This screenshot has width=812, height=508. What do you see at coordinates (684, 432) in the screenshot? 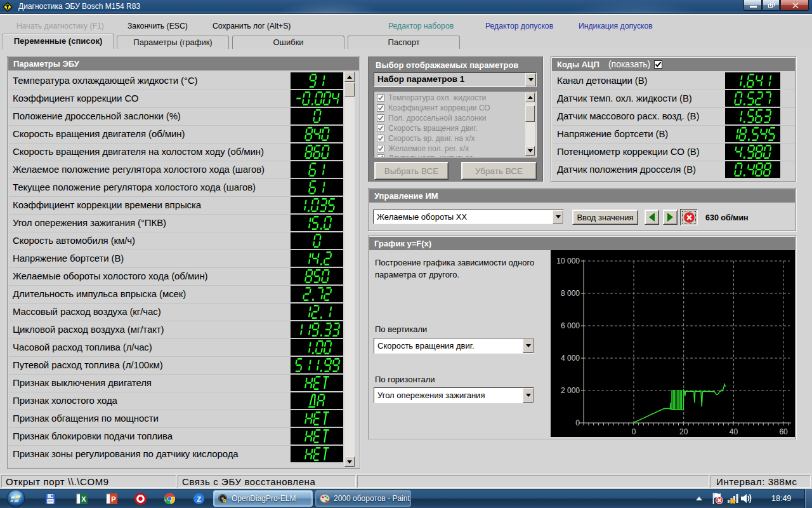
I see `svg-text: 20` at bounding box center [684, 432].